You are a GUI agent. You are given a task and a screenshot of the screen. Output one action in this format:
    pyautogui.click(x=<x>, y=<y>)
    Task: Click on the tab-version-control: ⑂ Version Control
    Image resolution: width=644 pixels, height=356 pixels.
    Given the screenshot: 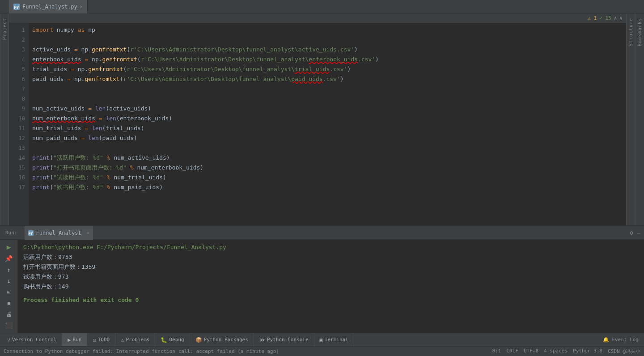 What is the action you would take?
    pyautogui.click(x=32, y=340)
    